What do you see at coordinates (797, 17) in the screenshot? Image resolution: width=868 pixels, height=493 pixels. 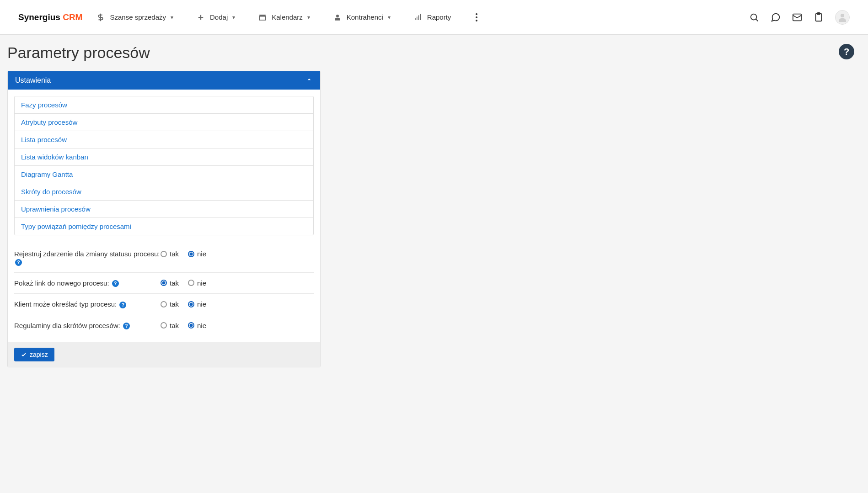 I see `mail-icon` at bounding box center [797, 17].